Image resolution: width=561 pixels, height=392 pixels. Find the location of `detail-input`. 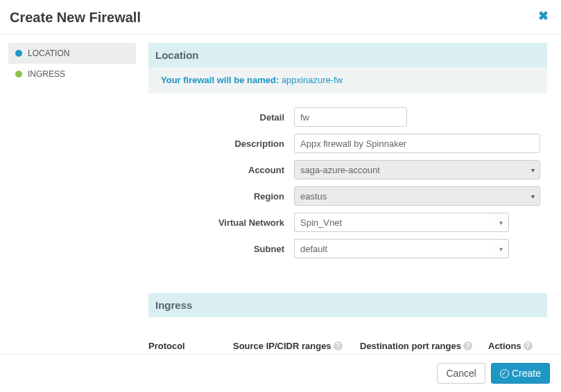

detail-input is located at coordinates (351, 117).